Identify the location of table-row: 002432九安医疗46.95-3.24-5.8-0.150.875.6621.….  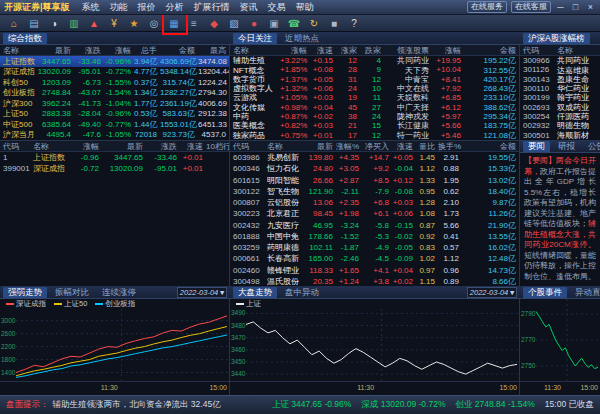
(374, 226).